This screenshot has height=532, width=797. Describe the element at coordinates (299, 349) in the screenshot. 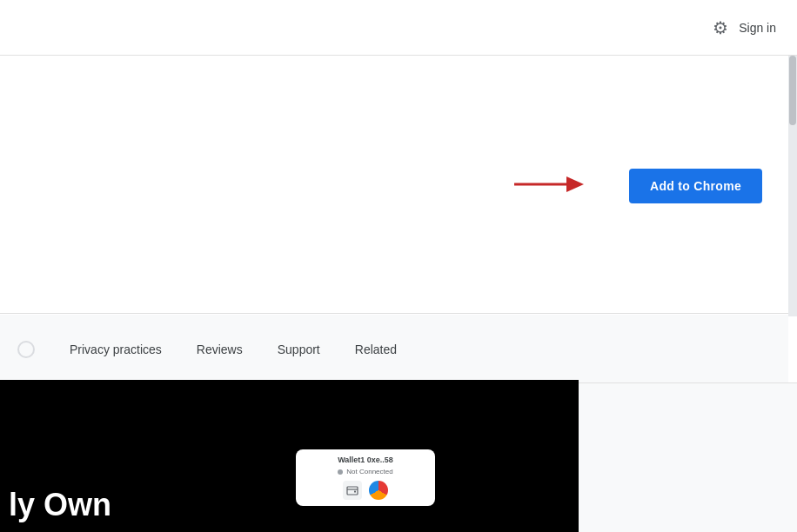

I see `tab-support: Support` at that location.